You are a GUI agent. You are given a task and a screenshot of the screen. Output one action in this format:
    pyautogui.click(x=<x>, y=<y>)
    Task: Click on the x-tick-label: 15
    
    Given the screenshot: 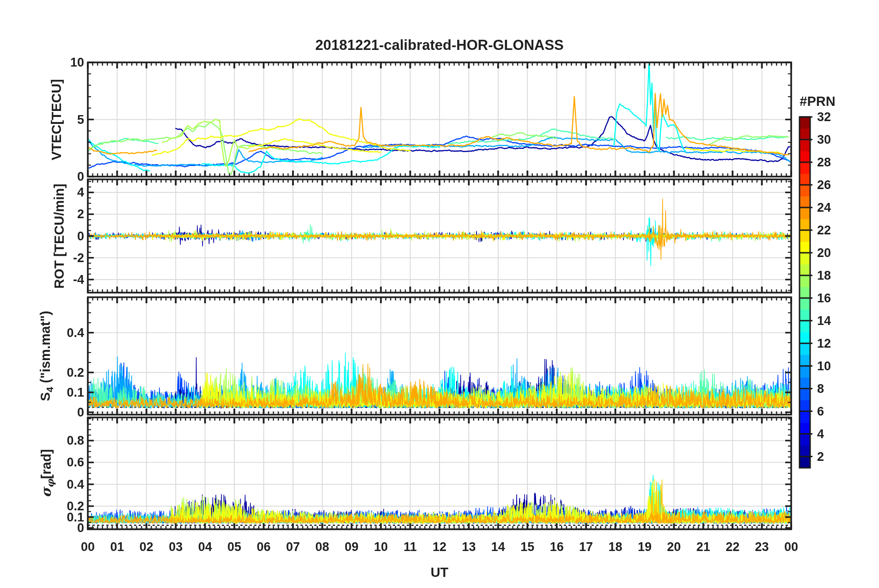 What is the action you would take?
    pyautogui.click(x=527, y=547)
    